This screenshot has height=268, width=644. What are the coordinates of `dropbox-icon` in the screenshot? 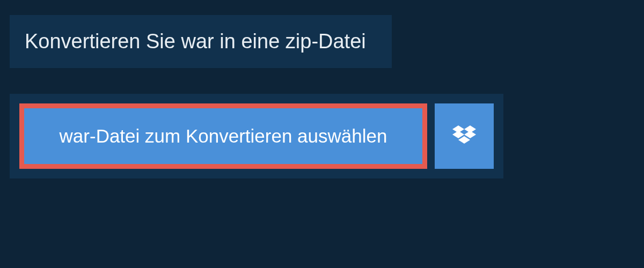 It's located at (464, 136).